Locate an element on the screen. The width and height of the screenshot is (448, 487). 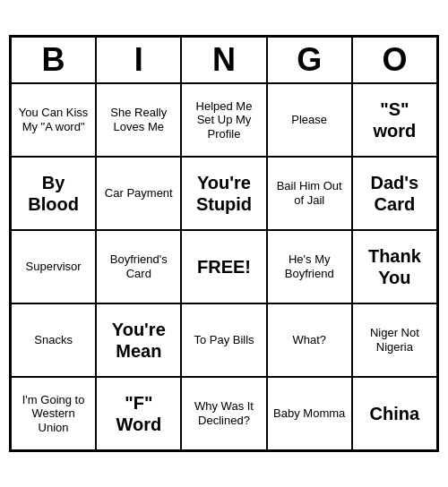
bingo-cell: She Really Loves Me is located at coordinates (138, 120).